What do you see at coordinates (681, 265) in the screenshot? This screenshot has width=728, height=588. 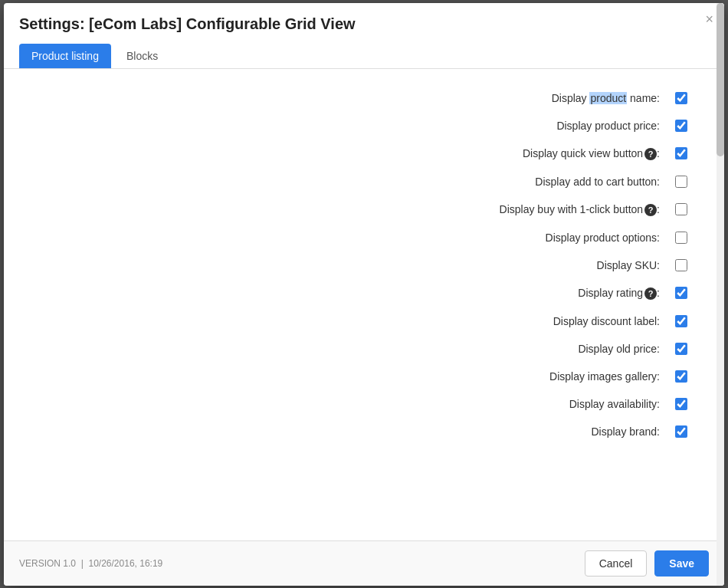 I see `checkbox-display-sku` at bounding box center [681, 265].